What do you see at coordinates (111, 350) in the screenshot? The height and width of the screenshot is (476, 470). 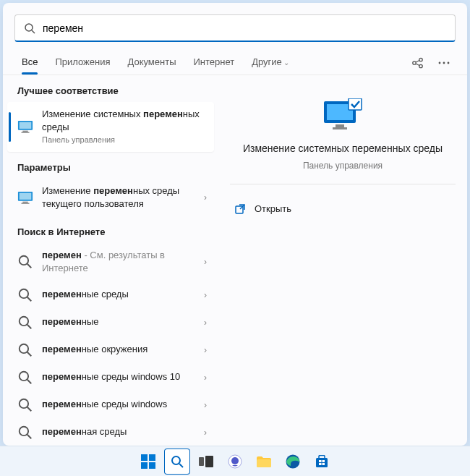 I see `web-search-result: переменные окружения›` at bounding box center [111, 350].